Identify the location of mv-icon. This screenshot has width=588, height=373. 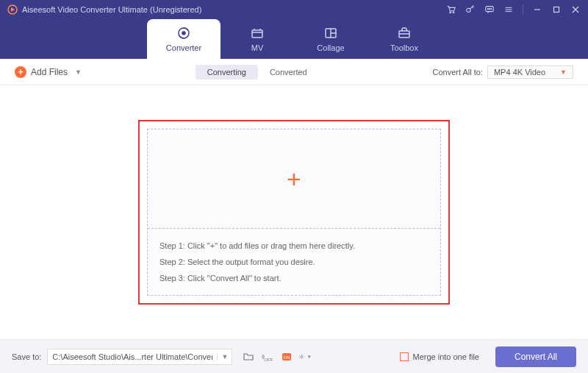
(257, 33).